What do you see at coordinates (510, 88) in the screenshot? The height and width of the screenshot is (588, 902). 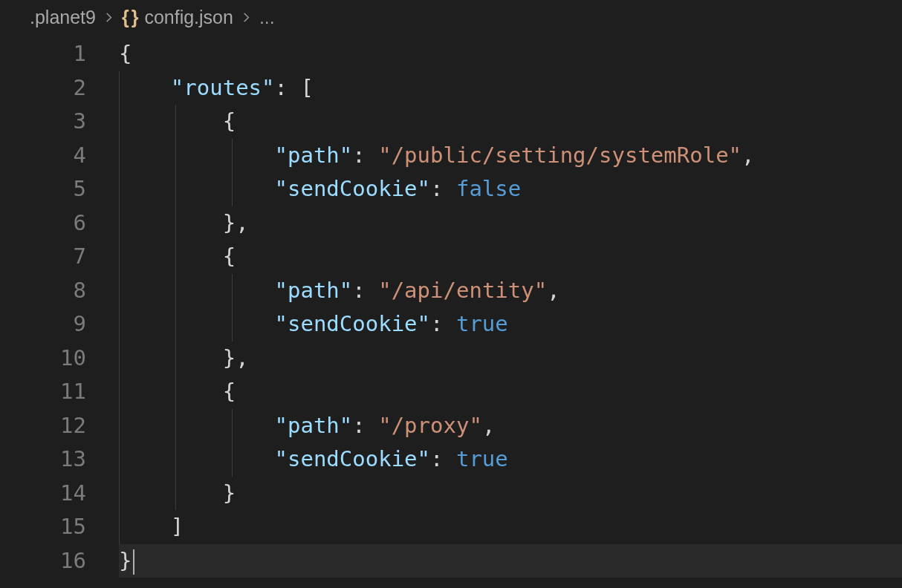 I see `code-line: "routes": [` at bounding box center [510, 88].